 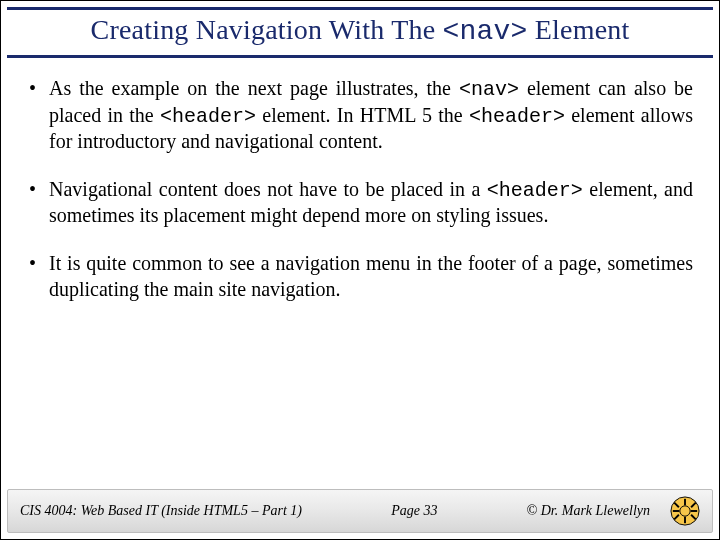 I want to click on title-code: <nav>, so click(x=486, y=32).